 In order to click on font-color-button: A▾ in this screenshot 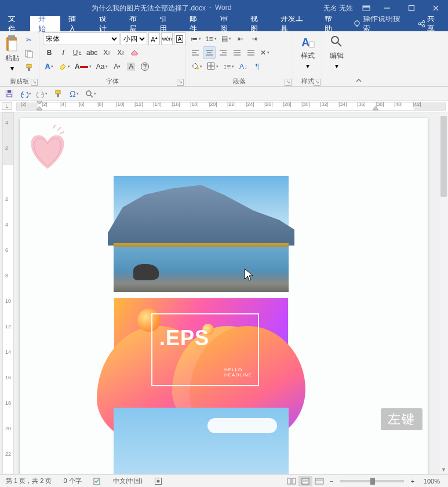, I will do `click(83, 67)`.